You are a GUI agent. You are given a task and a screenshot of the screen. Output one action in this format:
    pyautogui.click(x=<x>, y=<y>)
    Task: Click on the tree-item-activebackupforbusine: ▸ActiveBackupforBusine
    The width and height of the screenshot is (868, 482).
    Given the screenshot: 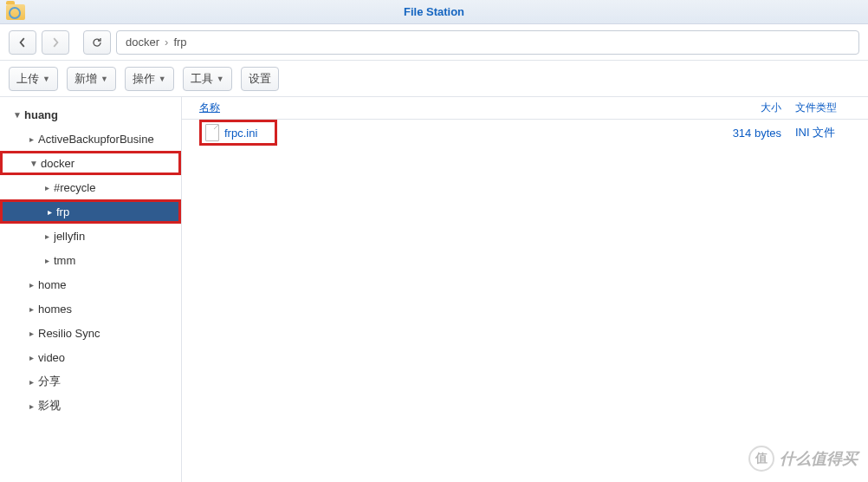 What is the action you would take?
    pyautogui.click(x=90, y=139)
    